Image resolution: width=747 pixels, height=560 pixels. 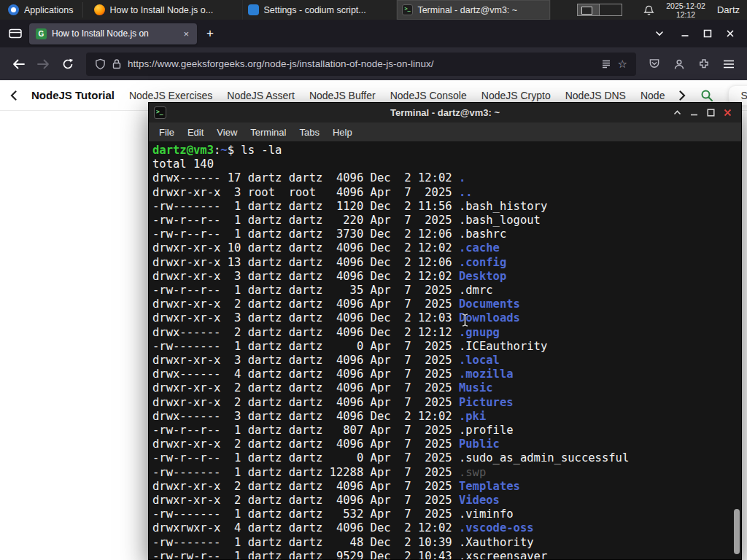 I want to click on url-bar: https://www.geeksforgeeks.org/node-js/in…, so click(x=361, y=64).